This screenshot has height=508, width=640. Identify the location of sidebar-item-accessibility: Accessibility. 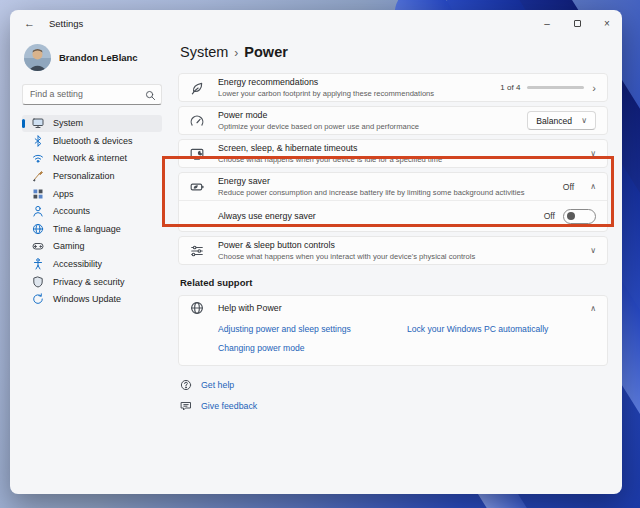
(92, 264).